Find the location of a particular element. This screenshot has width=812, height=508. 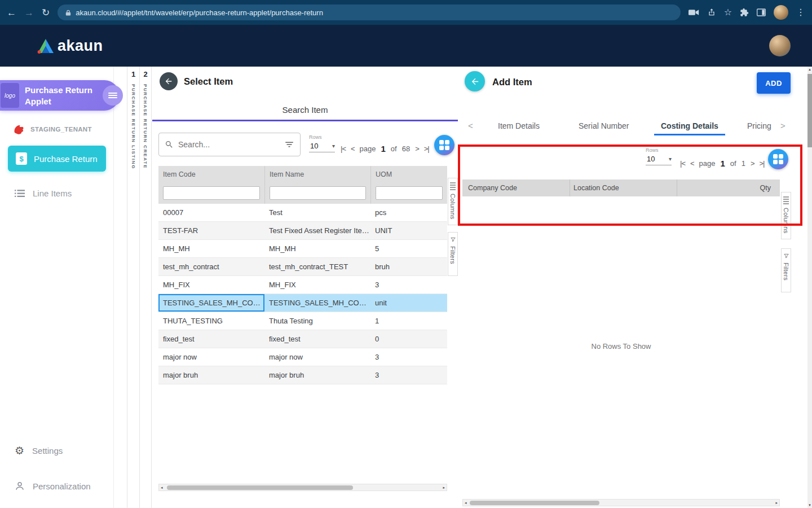

sidebar-item-purchase-return: $ Purchase Return is located at coordinates (57, 159).